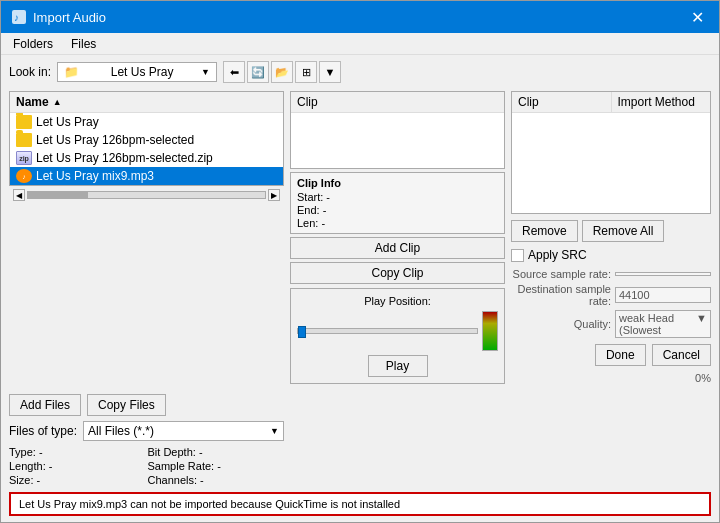  Describe the element at coordinates (611, 152) in the screenshot. I see `import-clip-list: Clip Import Method` at that location.